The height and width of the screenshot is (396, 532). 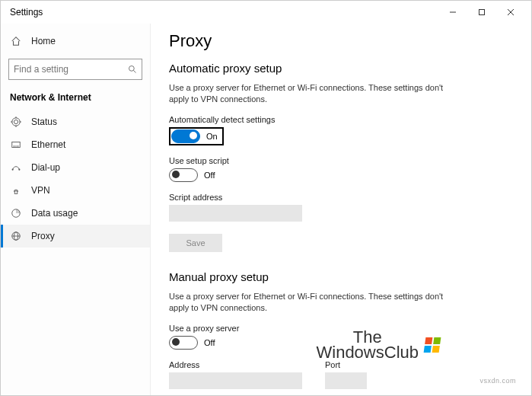 What do you see at coordinates (16, 190) in the screenshot?
I see `vpn-icon` at bounding box center [16, 190].